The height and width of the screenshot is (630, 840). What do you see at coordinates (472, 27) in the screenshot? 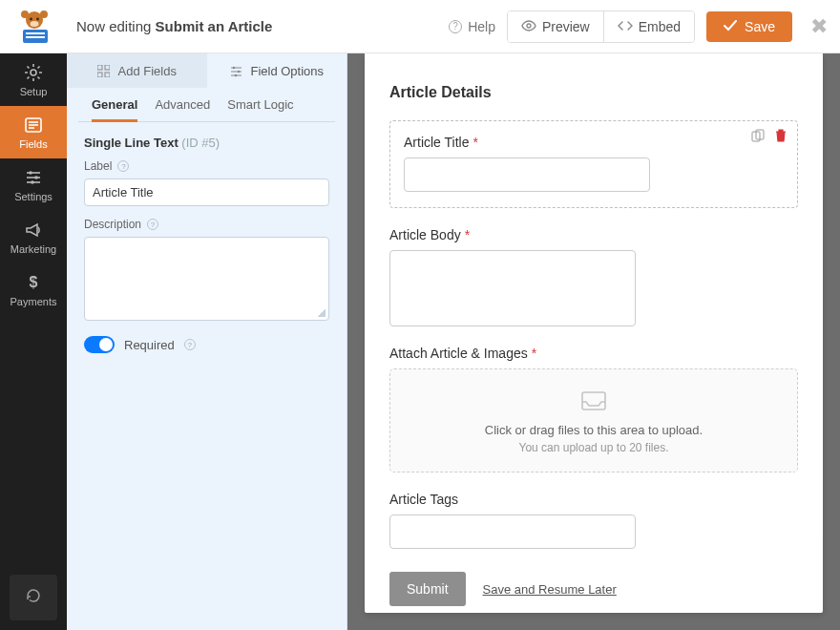
I see `help-link: ? Help` at bounding box center [472, 27].